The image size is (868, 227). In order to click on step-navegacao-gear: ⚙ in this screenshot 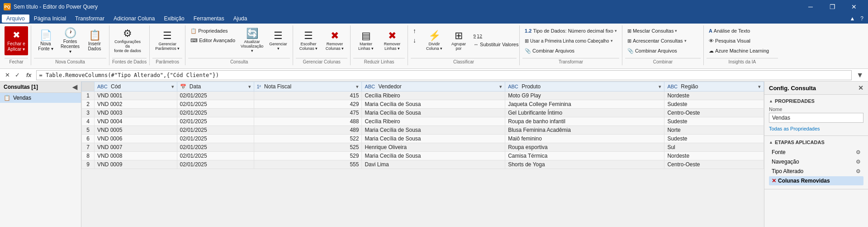, I will do `click(859, 162)`.